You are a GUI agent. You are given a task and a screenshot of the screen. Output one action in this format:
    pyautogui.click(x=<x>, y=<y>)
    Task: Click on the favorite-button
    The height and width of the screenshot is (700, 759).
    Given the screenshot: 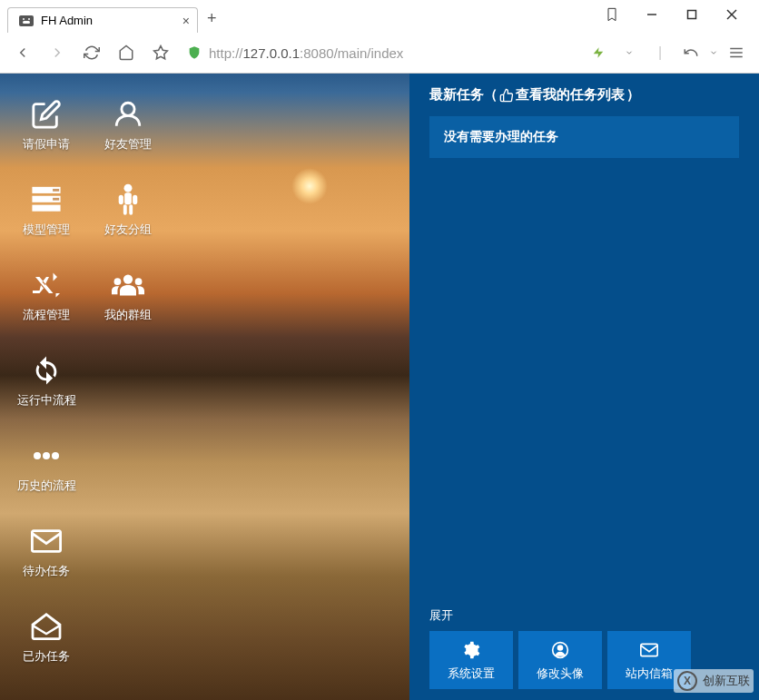 What is the action you would take?
    pyautogui.click(x=161, y=53)
    